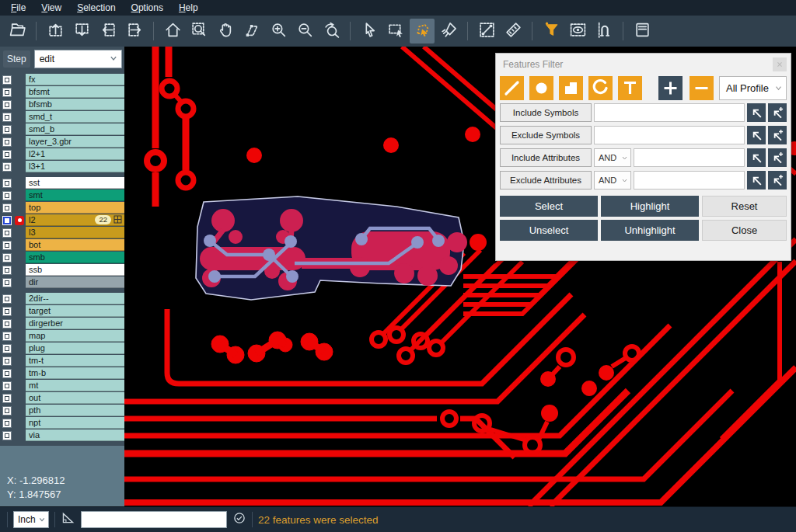  What do you see at coordinates (6, 208) in the screenshot?
I see `layer-checkbox-top` at bounding box center [6, 208].